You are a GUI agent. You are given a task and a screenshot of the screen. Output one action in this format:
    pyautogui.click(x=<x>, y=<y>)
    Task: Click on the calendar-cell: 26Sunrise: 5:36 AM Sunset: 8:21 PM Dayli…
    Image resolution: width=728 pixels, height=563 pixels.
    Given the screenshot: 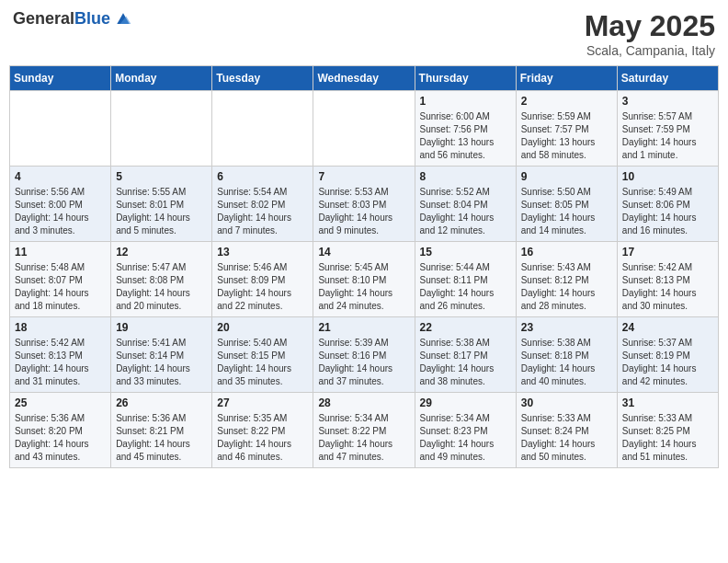 What is the action you would take?
    pyautogui.click(x=162, y=431)
    